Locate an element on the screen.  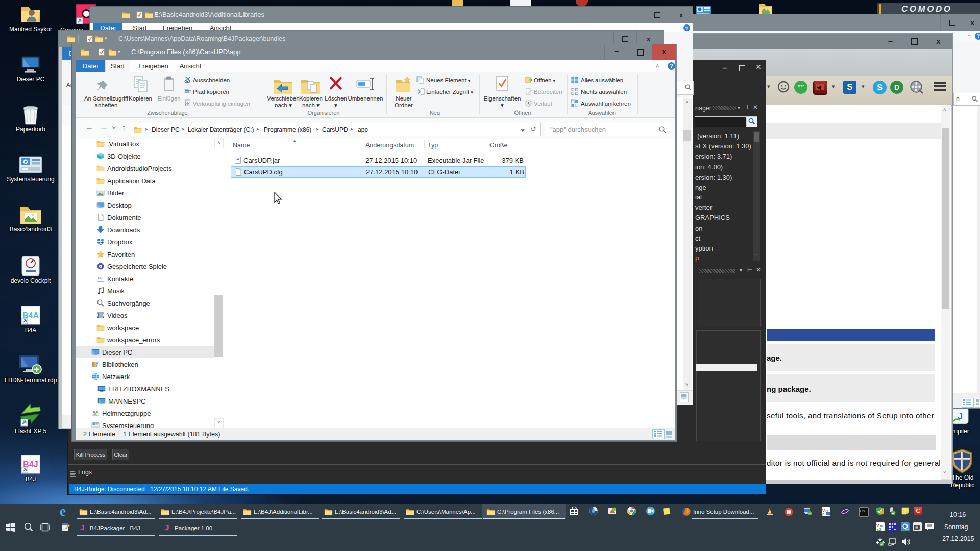
svg-text: c2 is located at coordinates (879, 529).